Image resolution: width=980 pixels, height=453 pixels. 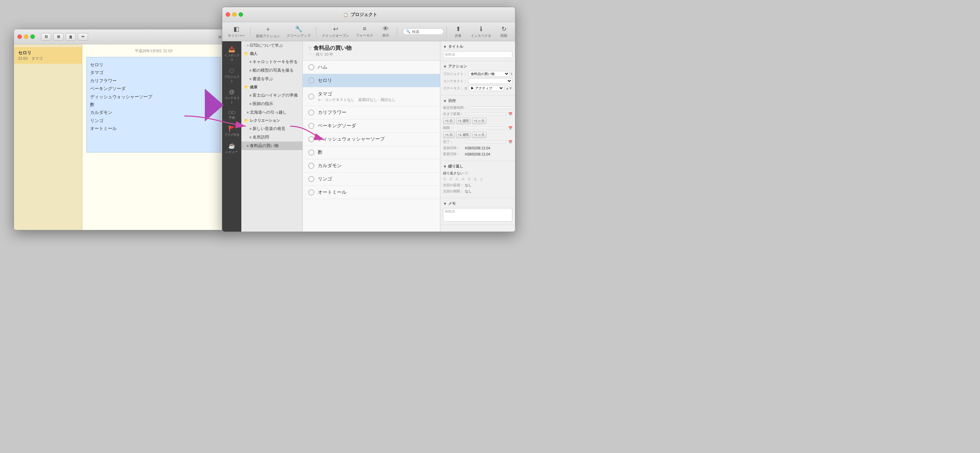 I want to click on sidebar-toggle-button: ⊟, so click(x=46, y=37).